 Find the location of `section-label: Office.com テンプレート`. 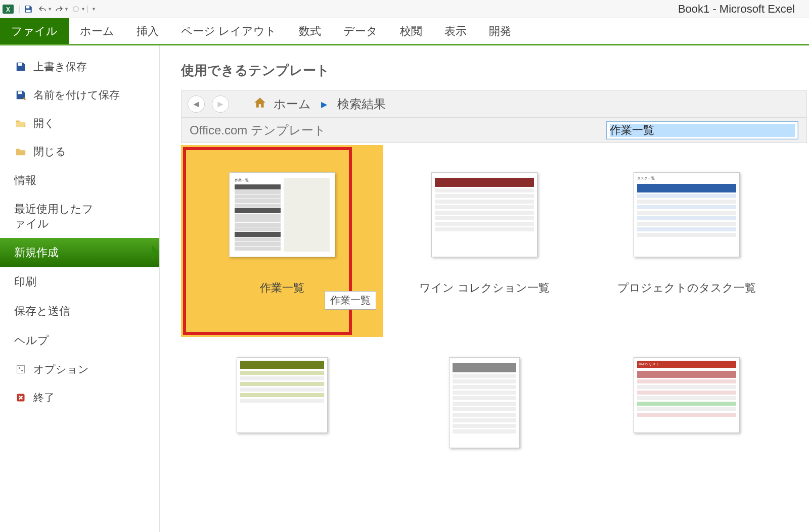

section-label: Office.com テンプレート is located at coordinates (258, 130).